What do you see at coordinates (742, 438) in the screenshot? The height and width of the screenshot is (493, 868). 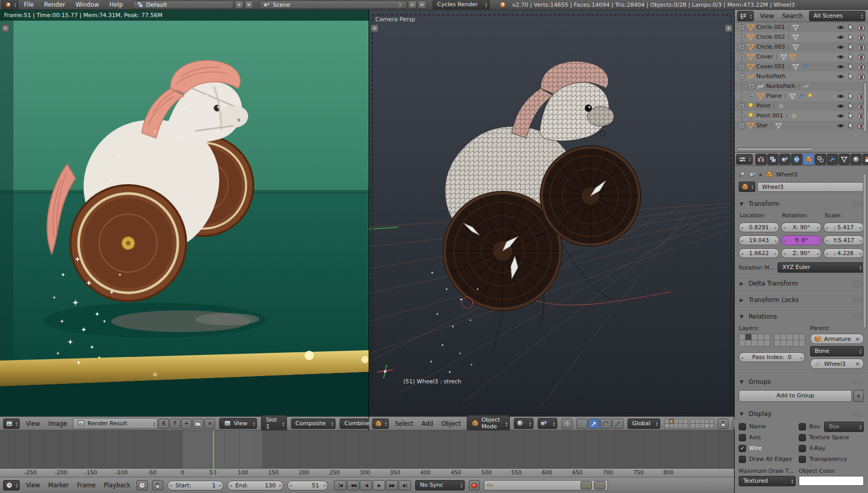 I see `axis-checkbox` at bounding box center [742, 438].